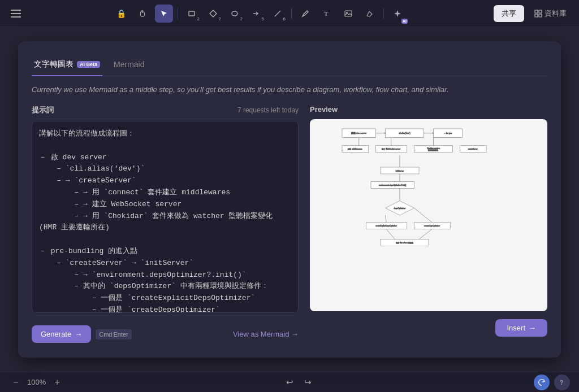  I want to click on diamond-tool: 2, so click(213, 14).